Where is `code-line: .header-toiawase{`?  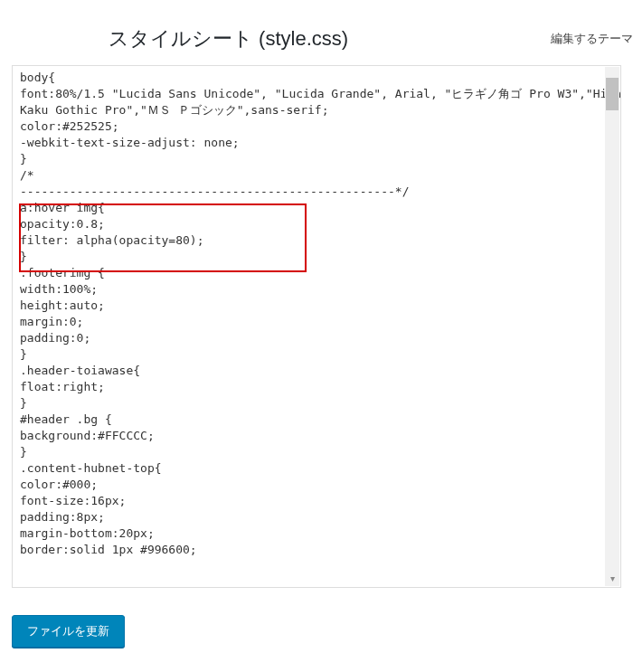
code-line: .header-toiawase{ is located at coordinates (316, 371).